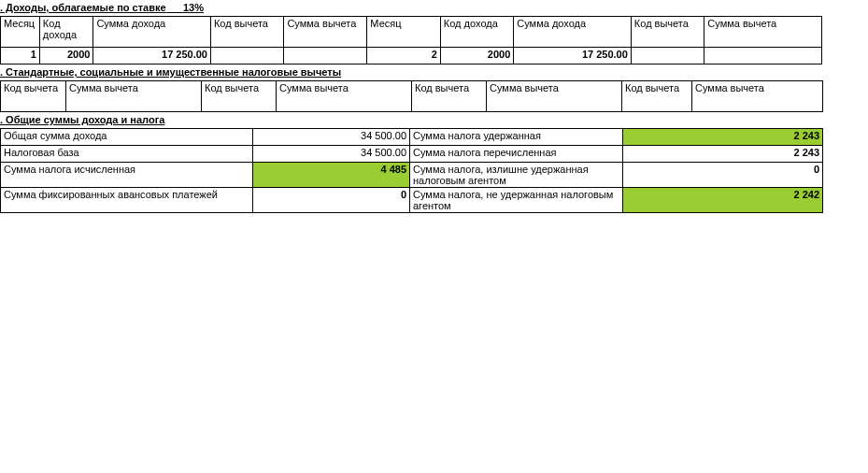 This screenshot has width=868, height=473. I want to click on cell-income-sum-r: 17 250.00, so click(573, 56).